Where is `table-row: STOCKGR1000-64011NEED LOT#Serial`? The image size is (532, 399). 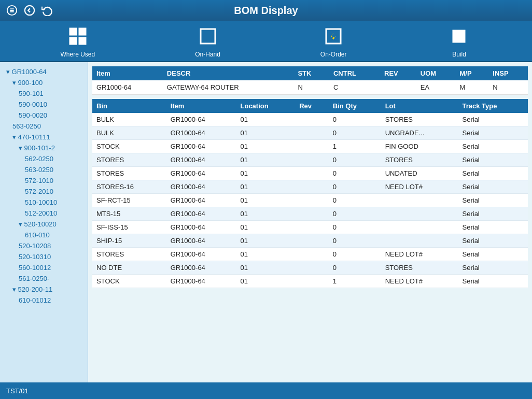 table-row: STOCKGR1000-64011NEED LOT#Serial is located at coordinates (310, 281).